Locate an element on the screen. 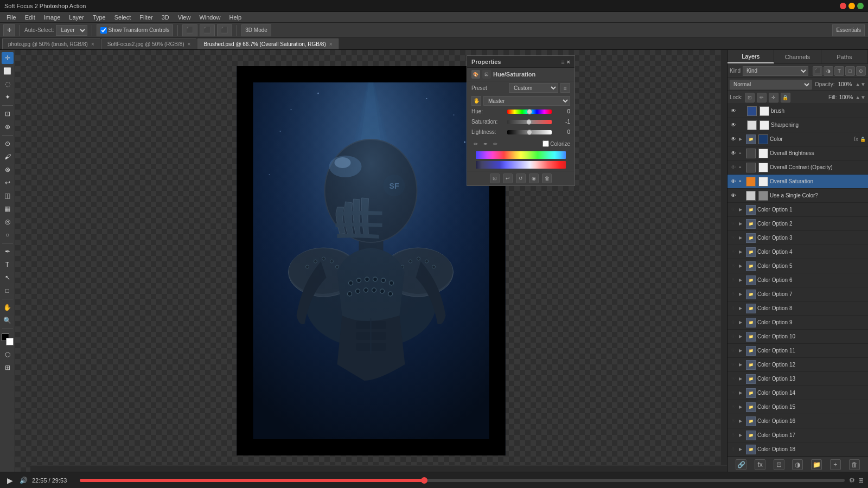  settings-btn: ⚙ is located at coordinates (852, 480).